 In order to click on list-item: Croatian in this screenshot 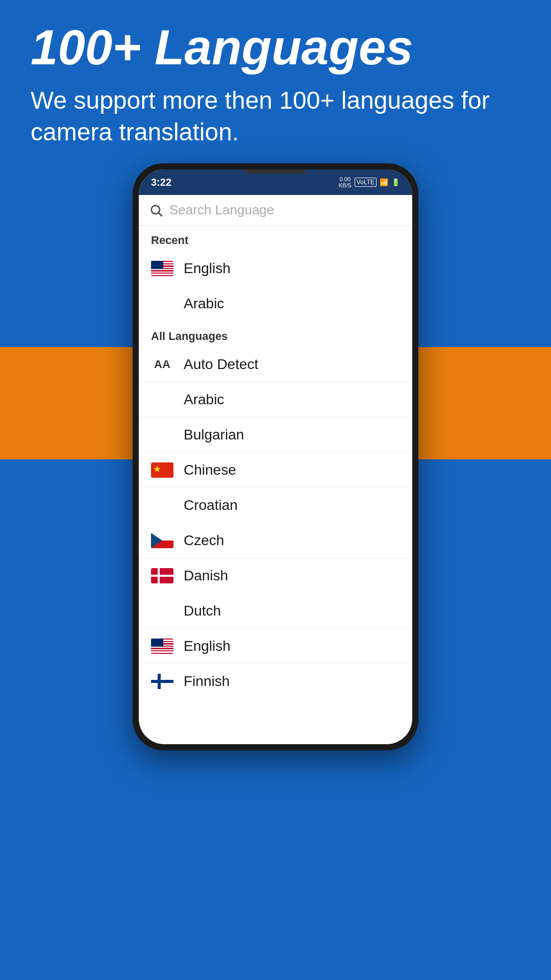, I will do `click(276, 505)`.